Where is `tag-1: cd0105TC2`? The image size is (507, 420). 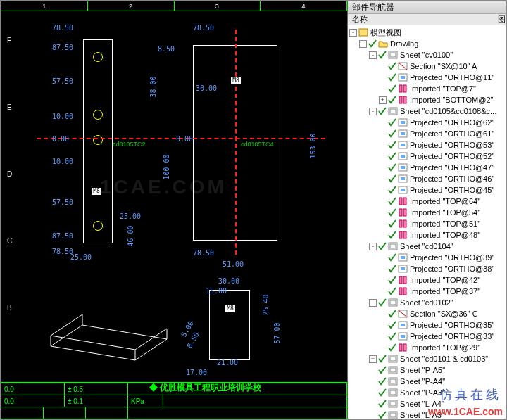
tag-1: cd0105TC2 is located at coordinates (130, 144).